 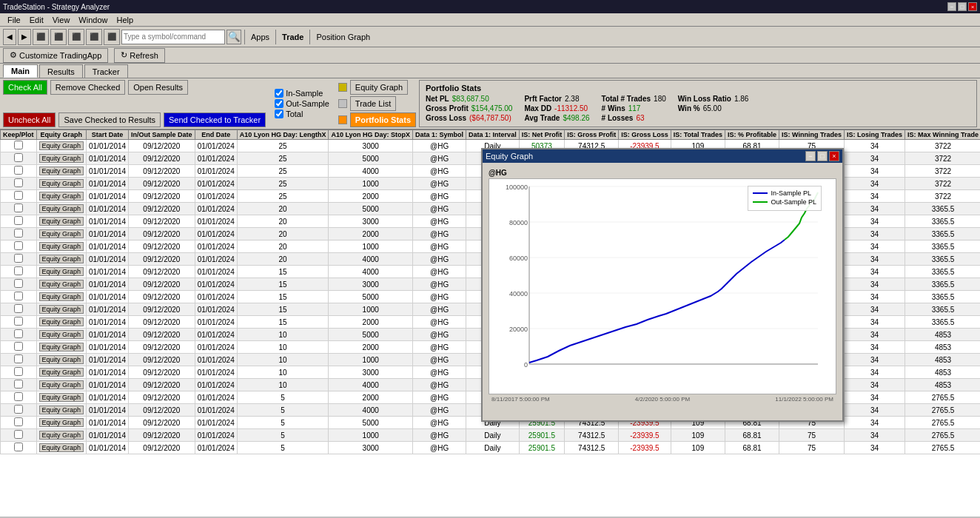 I want to click on customize-btn: ⚙ Customize TradingApp, so click(x=56, y=56).